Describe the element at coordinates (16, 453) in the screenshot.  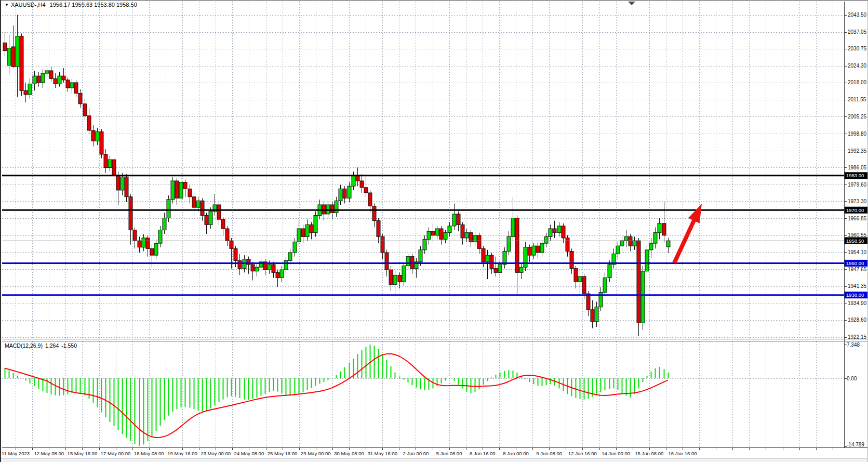
I see `svg-text: 11 May 2023` at that location.